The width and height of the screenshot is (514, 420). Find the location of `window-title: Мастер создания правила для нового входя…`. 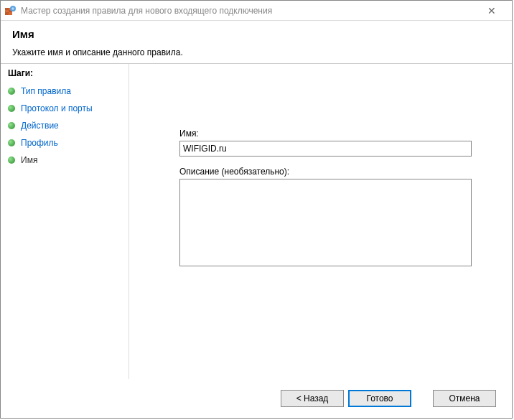

window-title: Мастер создания правила для нового входя… is located at coordinates (249, 11).